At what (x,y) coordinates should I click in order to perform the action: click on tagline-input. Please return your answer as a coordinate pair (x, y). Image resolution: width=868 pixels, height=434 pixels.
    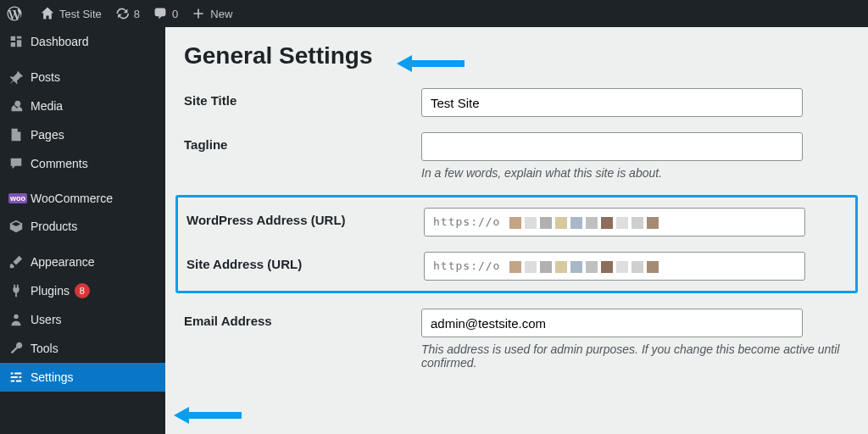
    Looking at the image, I should click on (612, 147).